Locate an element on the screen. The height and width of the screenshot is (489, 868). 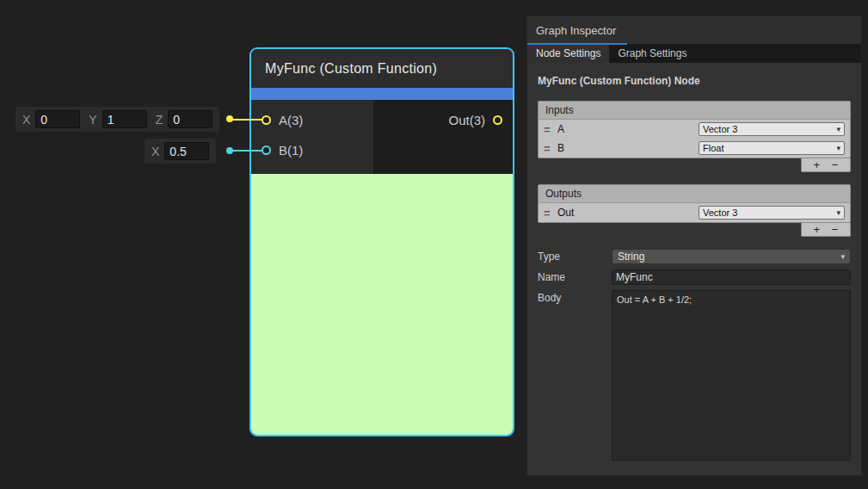
inputs-list-controls: + − is located at coordinates (826, 165).